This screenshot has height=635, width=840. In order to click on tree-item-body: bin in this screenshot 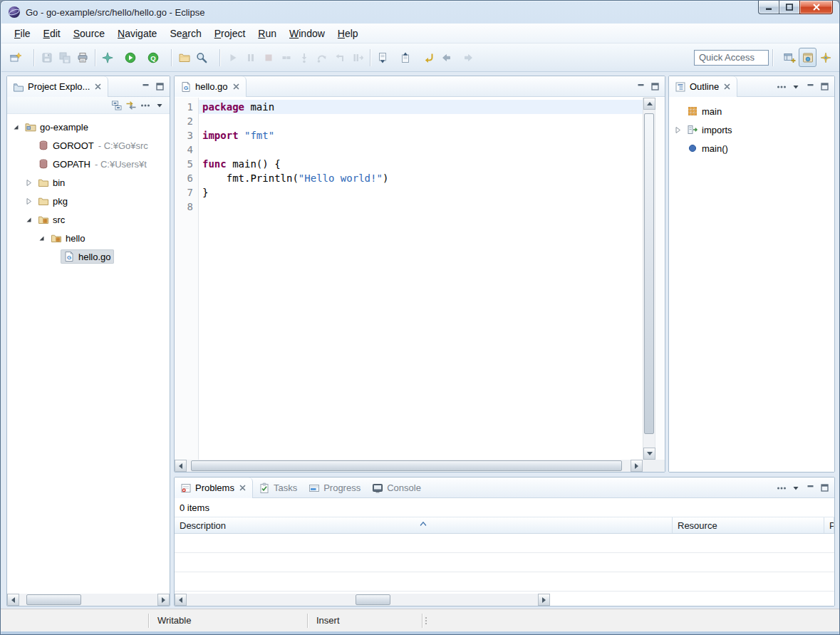, I will do `click(51, 182)`.